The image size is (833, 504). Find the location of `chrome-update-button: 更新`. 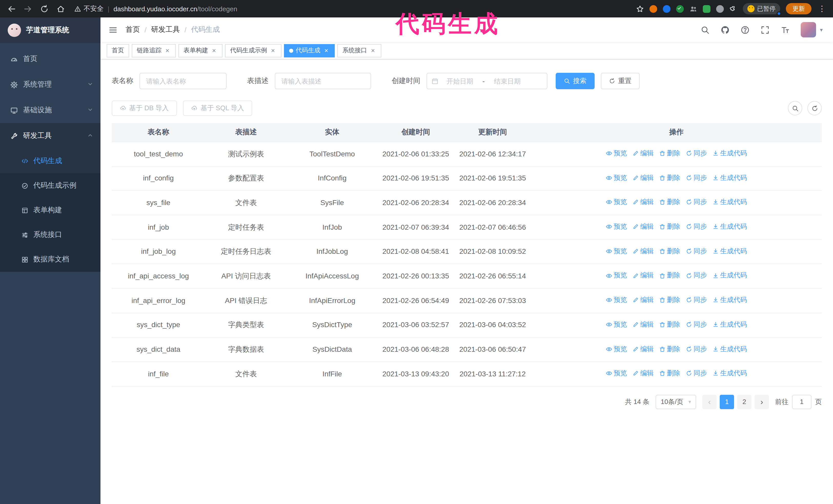

chrome-update-button: 更新 is located at coordinates (799, 9).